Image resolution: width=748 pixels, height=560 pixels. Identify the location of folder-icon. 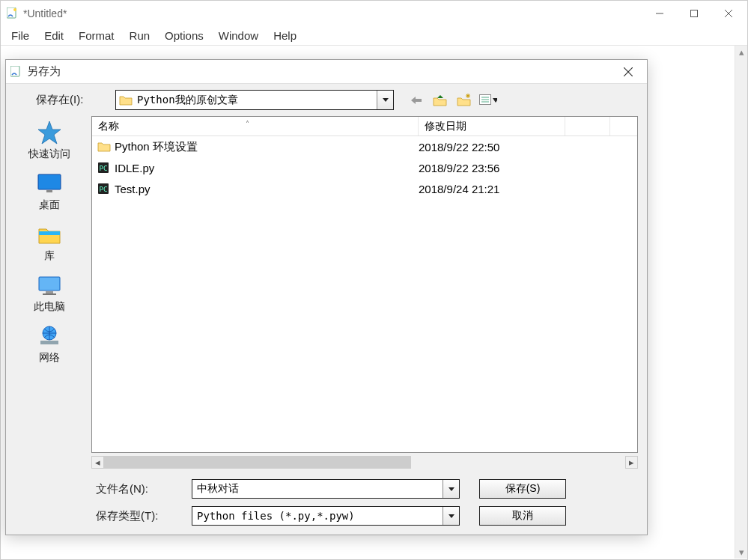
(104, 147).